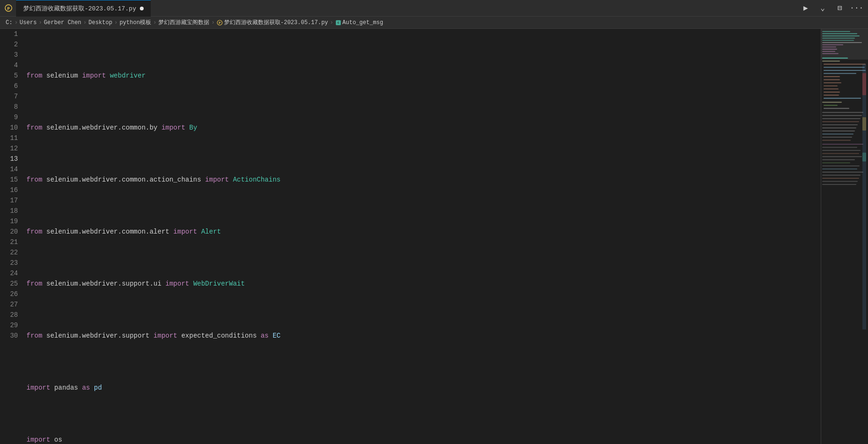  I want to click on breadcrumb-c: C:, so click(9, 23).